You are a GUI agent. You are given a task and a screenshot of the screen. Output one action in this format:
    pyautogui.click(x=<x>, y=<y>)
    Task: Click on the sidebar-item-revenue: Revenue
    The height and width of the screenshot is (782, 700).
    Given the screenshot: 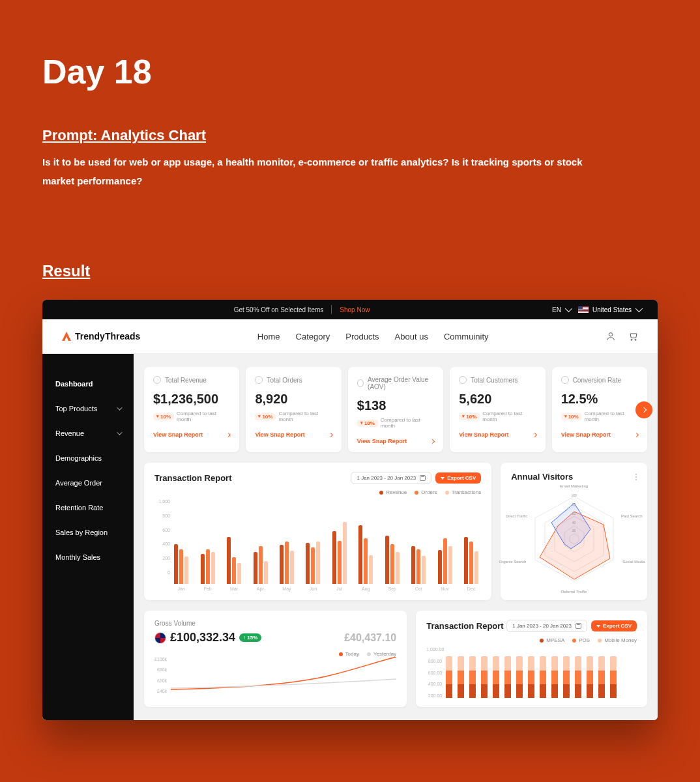 What is the action you would take?
    pyautogui.click(x=88, y=433)
    